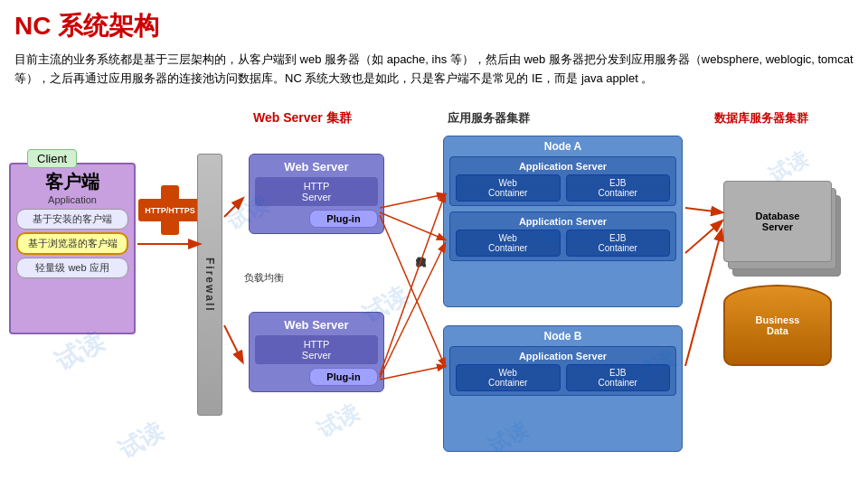 This screenshot has width=868, height=488. Describe the element at coordinates (170, 211) in the screenshot. I see `svg-text: HTTP/HTTPS` at that location.